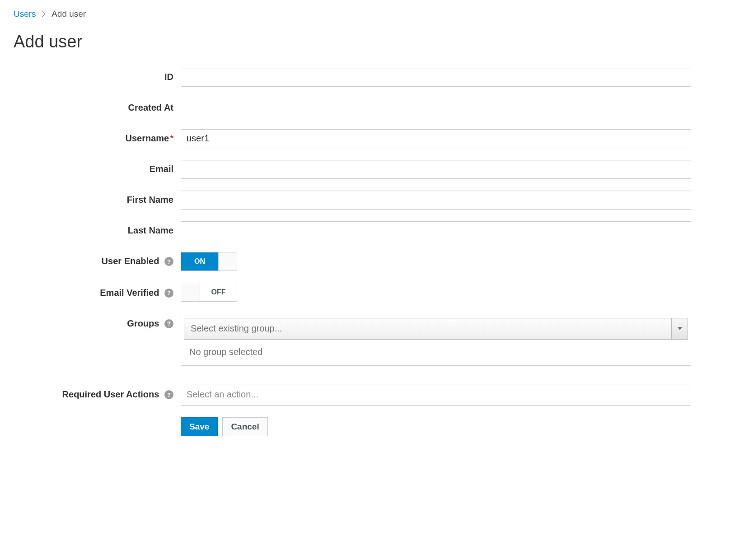 The height and width of the screenshot is (560, 749). What do you see at coordinates (209, 261) in the screenshot?
I see `user-enabled-toggle: ON` at bounding box center [209, 261].